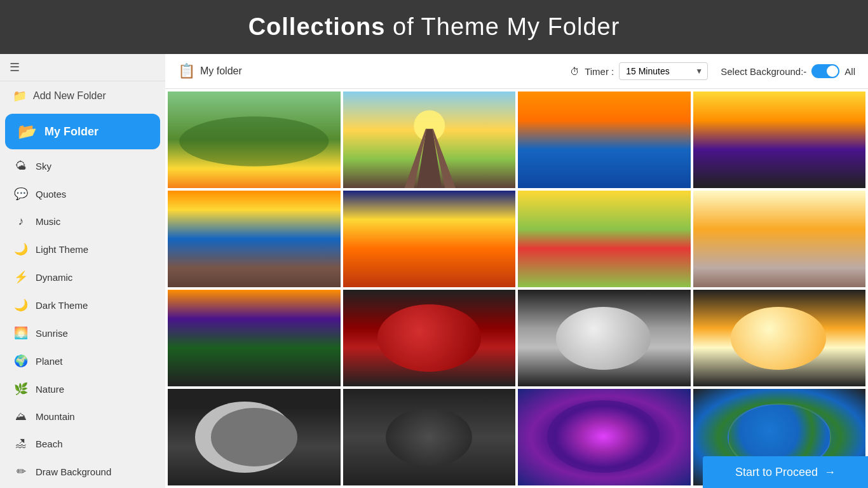  Describe the element at coordinates (574, 71) in the screenshot. I see `clock-icon: ⏱` at that location.